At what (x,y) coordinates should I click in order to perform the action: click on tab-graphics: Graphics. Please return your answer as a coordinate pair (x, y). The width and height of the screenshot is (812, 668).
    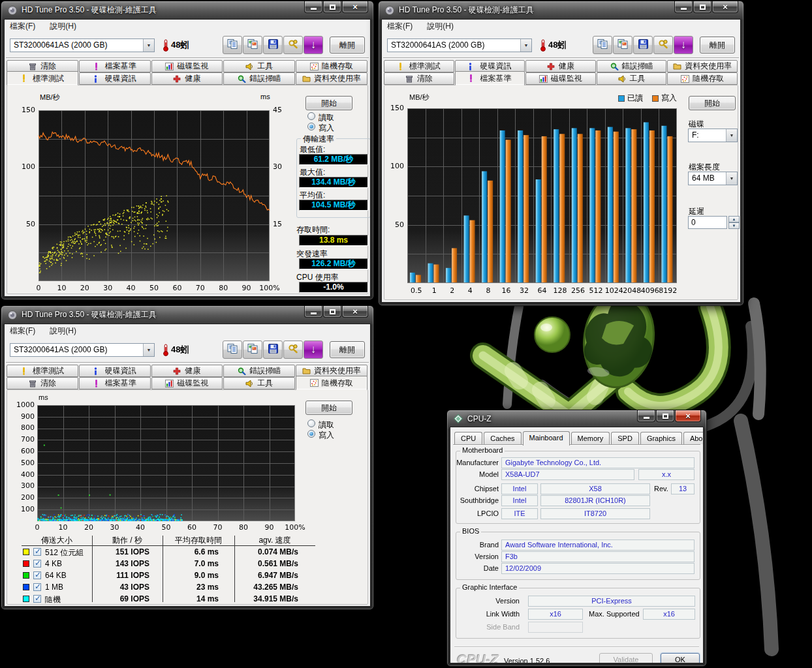
    Looking at the image, I should click on (661, 438).